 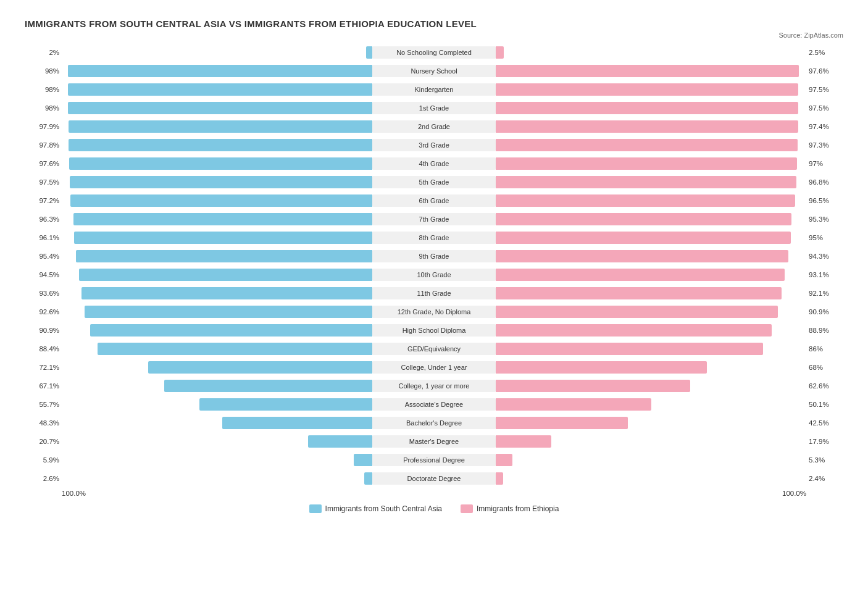 I want to click on right-pct-label: 5.3%, so click(x=825, y=460).